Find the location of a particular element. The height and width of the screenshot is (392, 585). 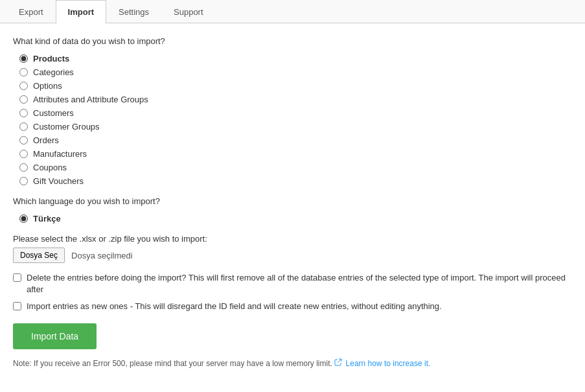

radio-manufacturers-label: Manufacturers is located at coordinates (60, 154).